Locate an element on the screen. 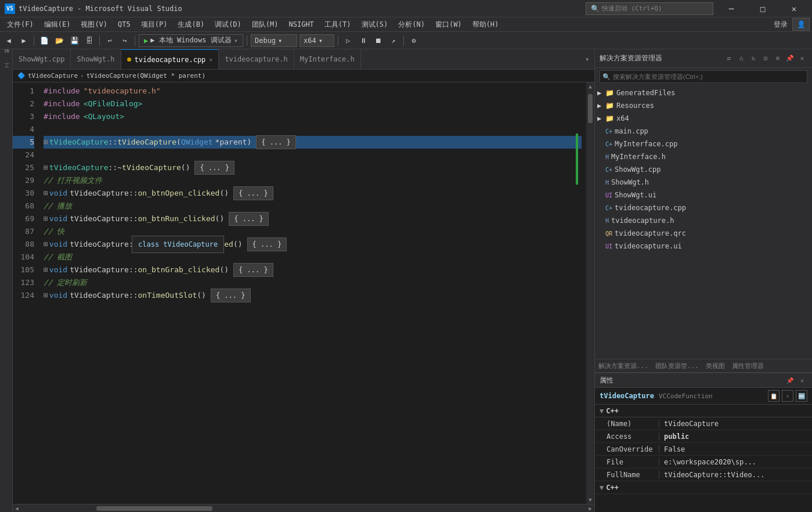  se-refresh-button: ↻ is located at coordinates (753, 59).